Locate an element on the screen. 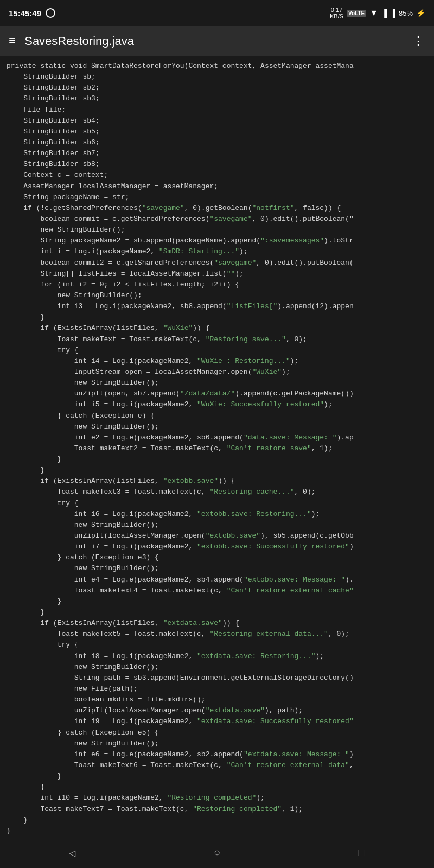  code-line: String path = sb3.append(Environment.get… is located at coordinates (217, 678).